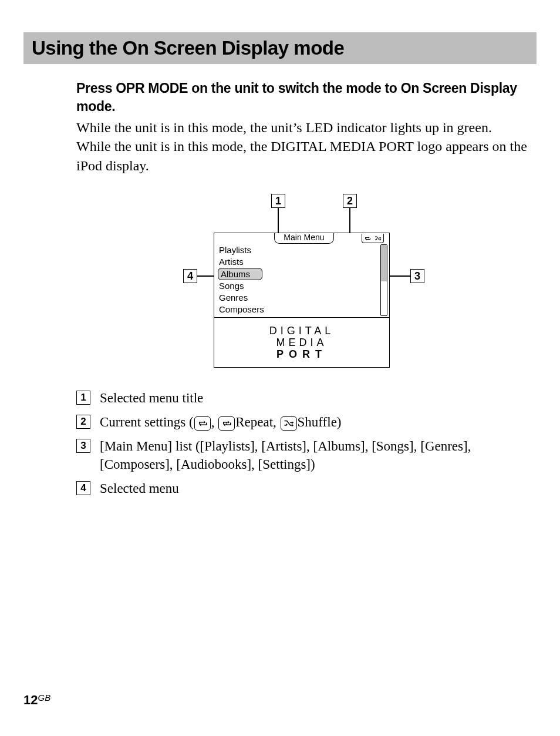  I want to click on legend-2-pre: Current settings (, so click(147, 422).